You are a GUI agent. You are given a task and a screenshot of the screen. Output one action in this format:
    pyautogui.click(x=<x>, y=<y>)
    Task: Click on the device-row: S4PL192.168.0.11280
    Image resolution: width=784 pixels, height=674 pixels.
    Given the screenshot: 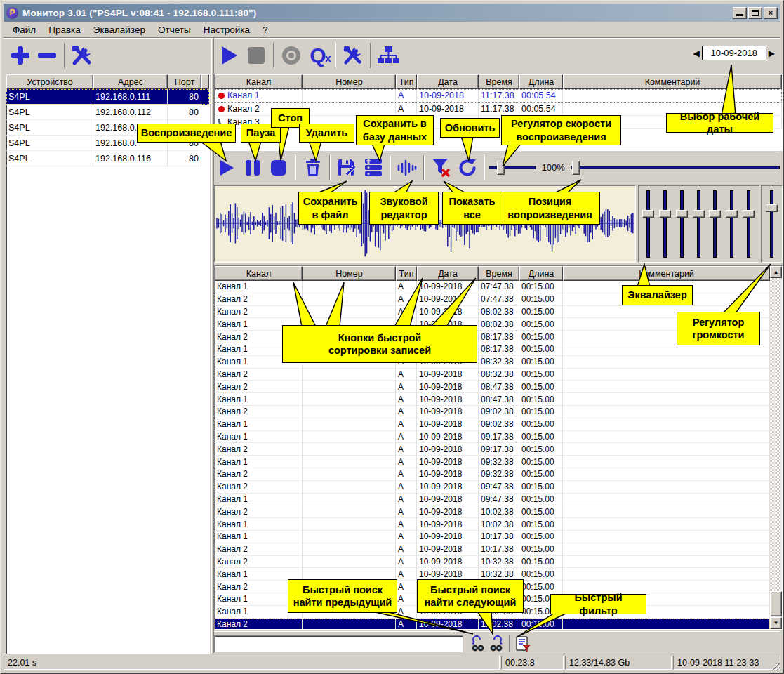 What is the action you would take?
    pyautogui.click(x=108, y=112)
    